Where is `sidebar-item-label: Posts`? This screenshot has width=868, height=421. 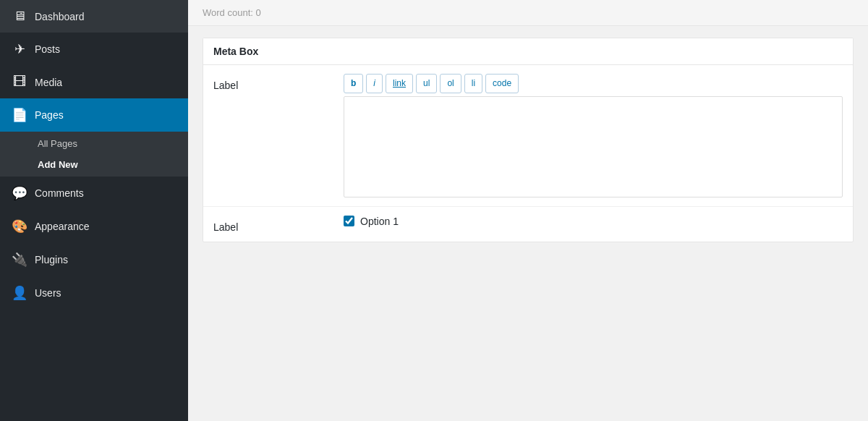 sidebar-item-label: Posts is located at coordinates (48, 49).